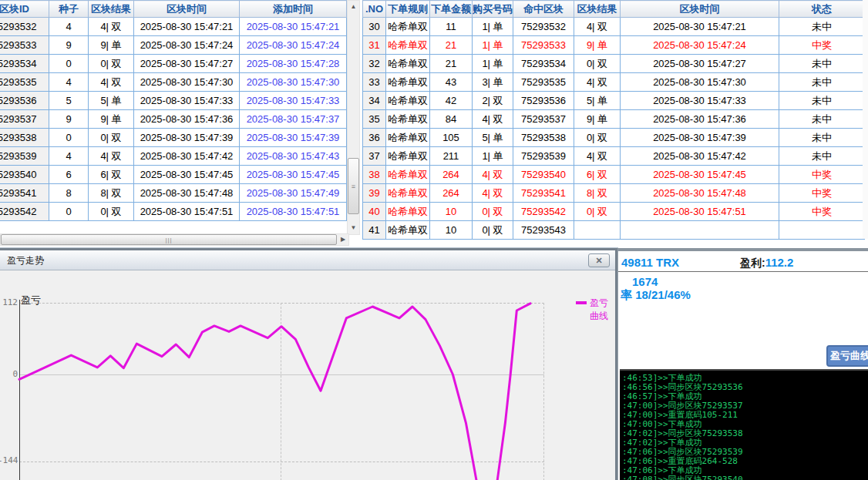 This screenshot has height=480, width=868. What do you see at coordinates (69, 175) in the screenshot?
I see `table-cell: 6` at bounding box center [69, 175].